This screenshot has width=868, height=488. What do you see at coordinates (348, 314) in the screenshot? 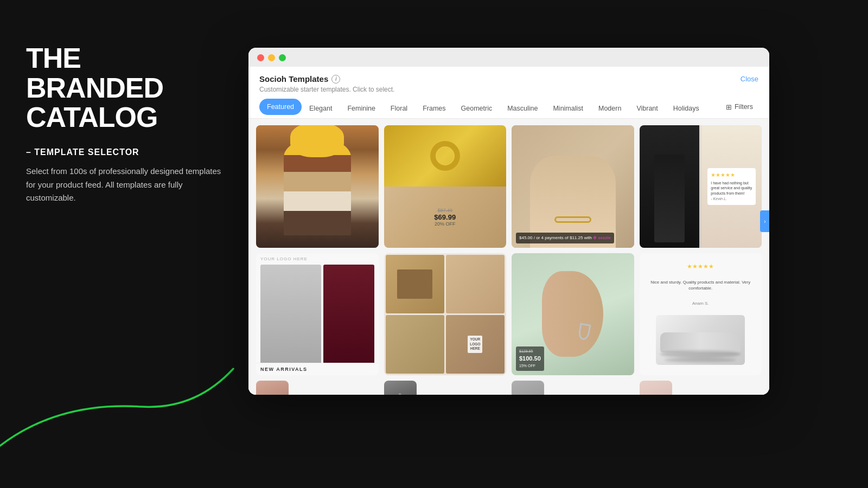
I see `dress-maroon` at bounding box center [348, 314].